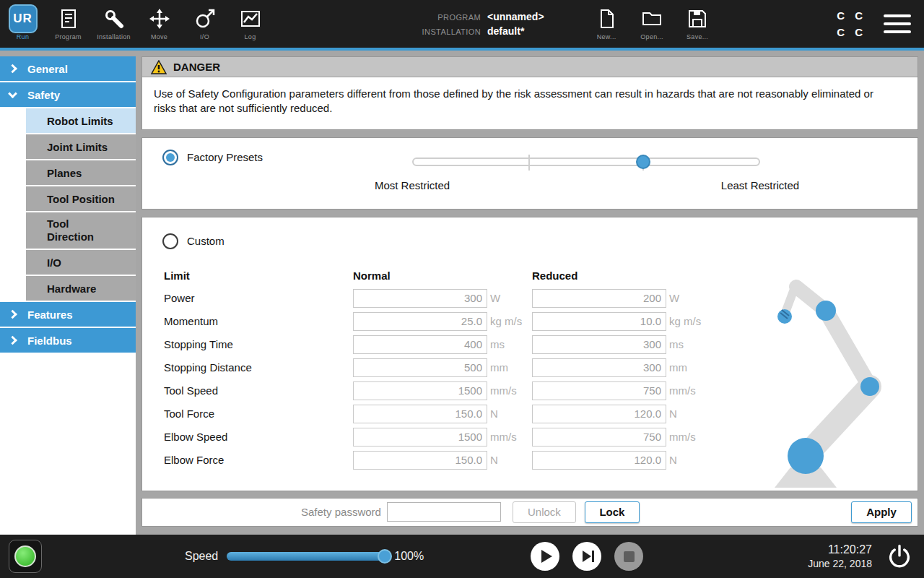 The image size is (924, 578). Describe the element at coordinates (81, 147) in the screenshot. I see `sidebar-item-joint-limits: Joint Limits` at that location.